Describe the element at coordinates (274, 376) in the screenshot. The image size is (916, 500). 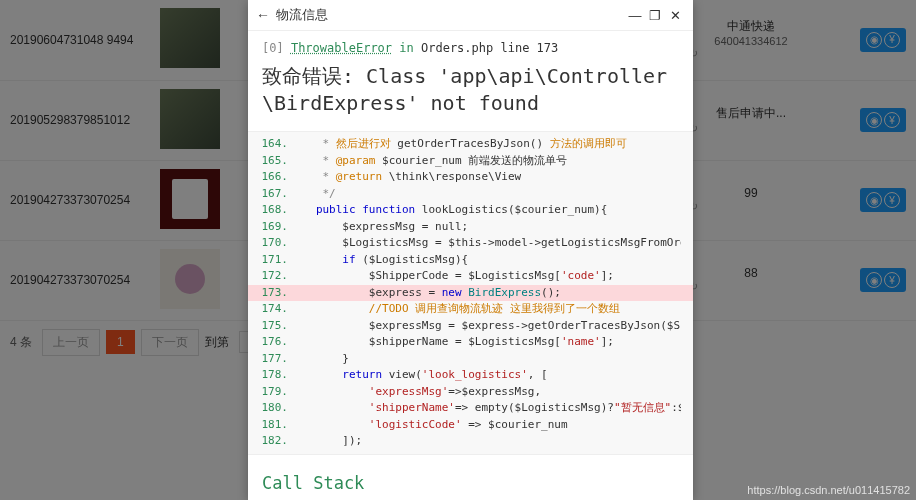
I see `line-number: 178.` at that location.